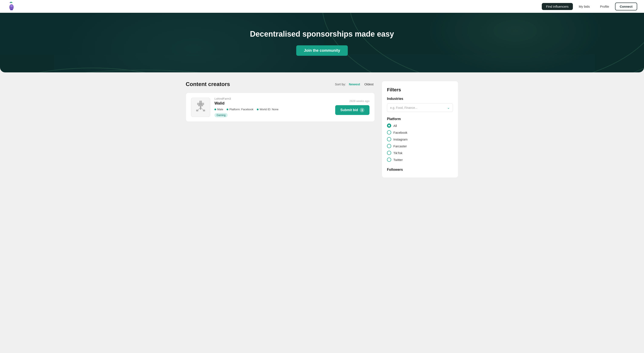 The width and height of the screenshot is (644, 353). Describe the element at coordinates (219, 110) in the screenshot. I see `creator-gender: Male` at that location.